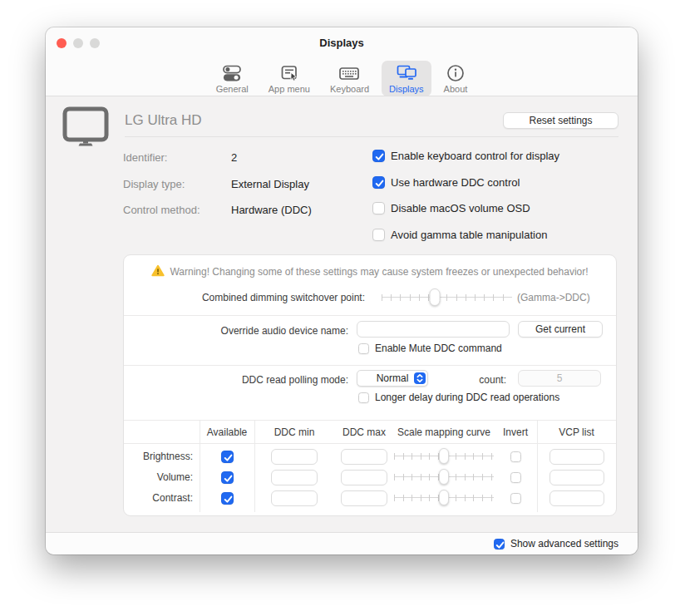  Describe the element at coordinates (294, 499) in the screenshot. I see `contrast-ddc-min-input` at that location.